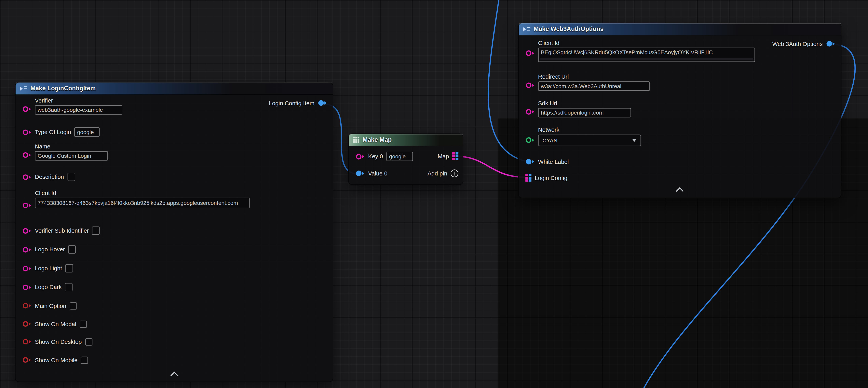 Image resolution: width=868 pixels, height=388 pixels. What do you see at coordinates (371, 173) in the screenshot?
I see `field-value0: Value 0` at bounding box center [371, 173].